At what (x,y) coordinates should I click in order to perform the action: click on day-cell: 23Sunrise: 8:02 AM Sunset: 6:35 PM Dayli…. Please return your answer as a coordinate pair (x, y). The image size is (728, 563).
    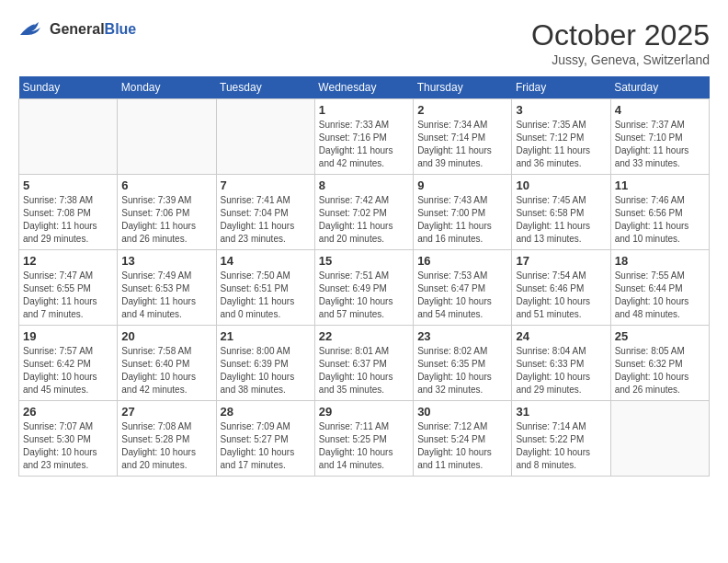
    Looking at the image, I should click on (463, 363).